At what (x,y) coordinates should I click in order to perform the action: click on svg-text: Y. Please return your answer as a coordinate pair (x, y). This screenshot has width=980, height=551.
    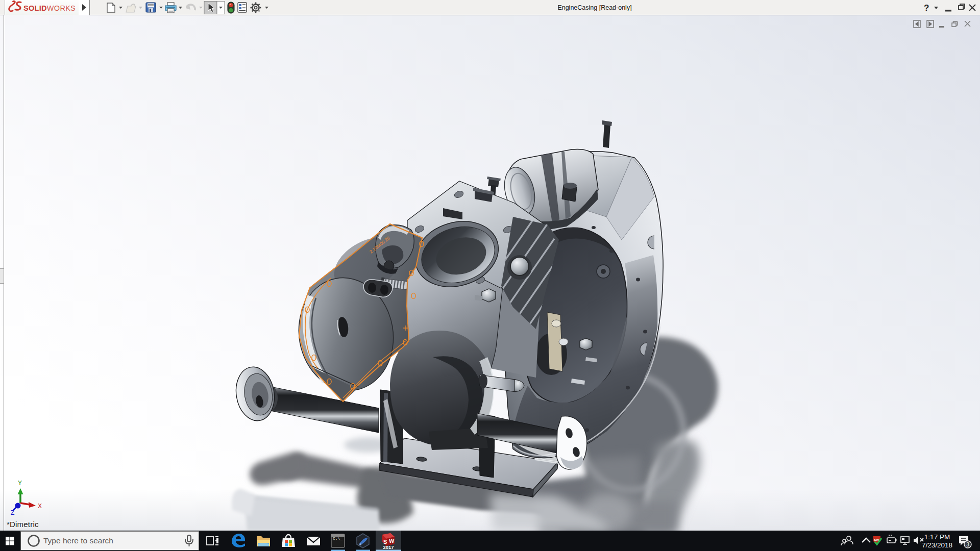
    Looking at the image, I should click on (20, 483).